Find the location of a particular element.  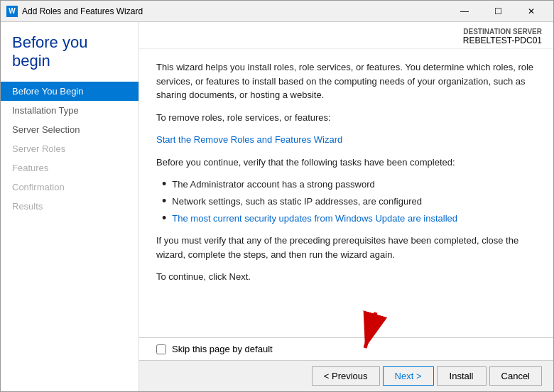

sidebar-item-confirmation: Confirmation is located at coordinates (70, 187).